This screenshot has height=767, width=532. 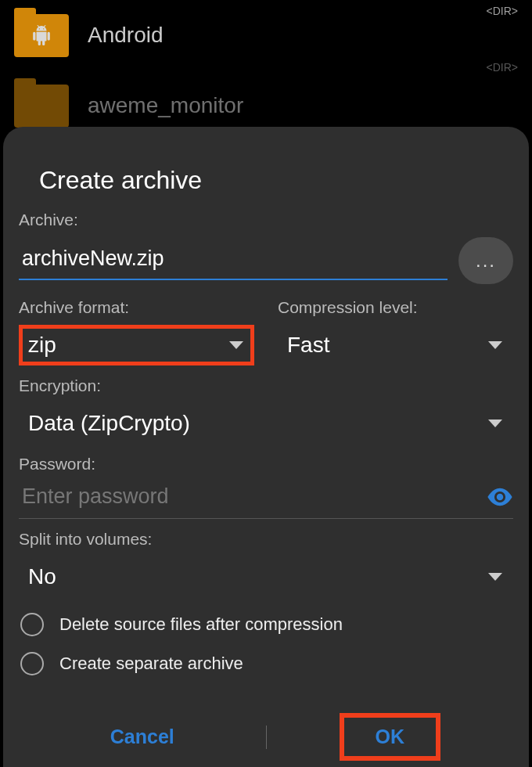 I want to click on browse-button: ..., so click(x=486, y=261).